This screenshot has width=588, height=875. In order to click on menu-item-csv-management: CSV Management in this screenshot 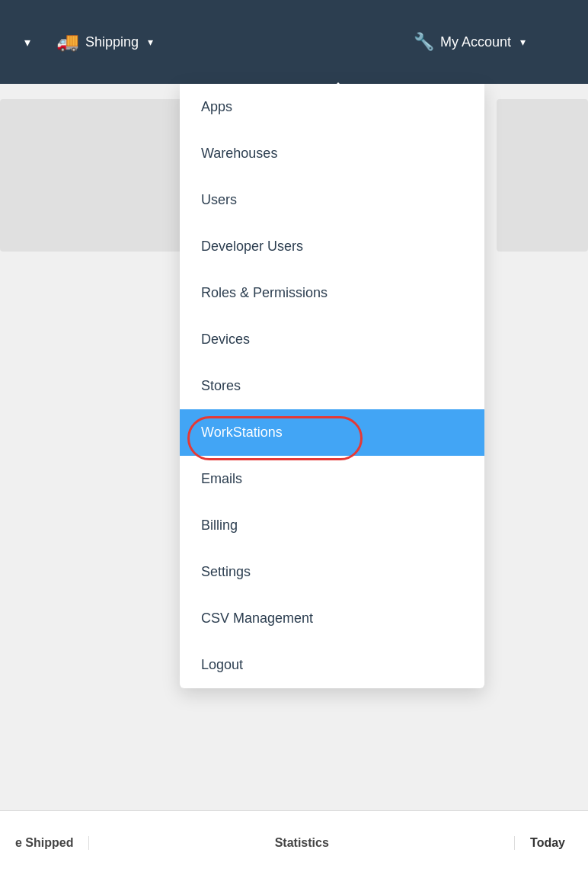, I will do `click(332, 619)`.